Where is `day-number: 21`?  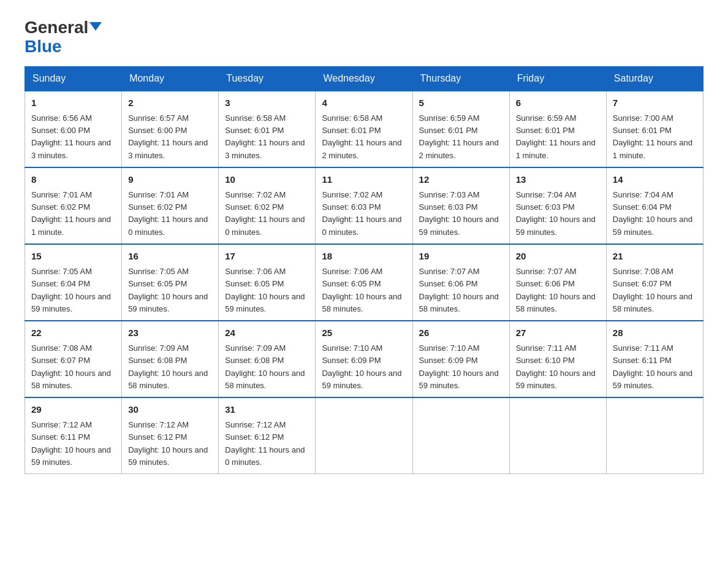
day-number: 21 is located at coordinates (654, 256).